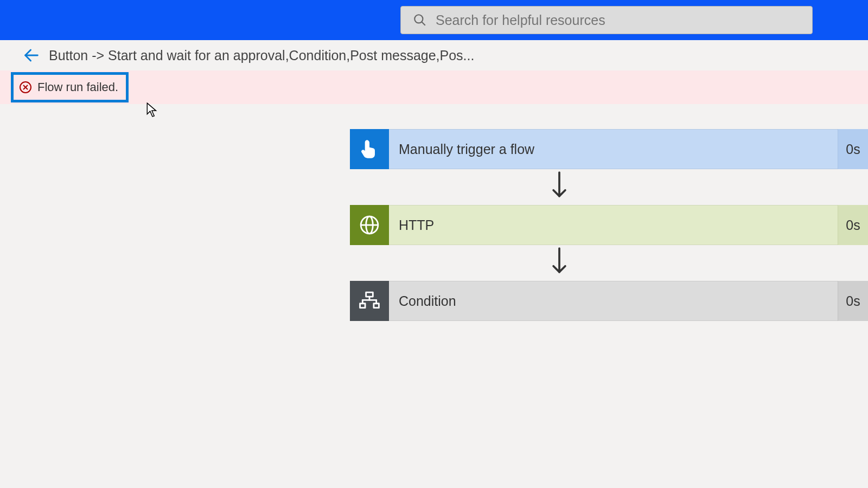 The height and width of the screenshot is (488, 868). What do you see at coordinates (152, 110) in the screenshot?
I see `cursor-icon` at bounding box center [152, 110].